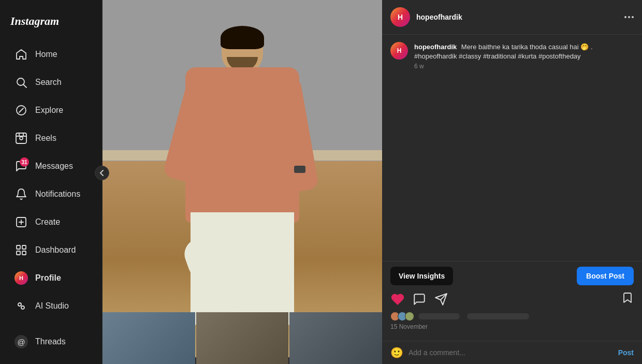 The width and height of the screenshot is (642, 364). What do you see at coordinates (441, 299) in the screenshot?
I see `share-button` at bounding box center [441, 299].